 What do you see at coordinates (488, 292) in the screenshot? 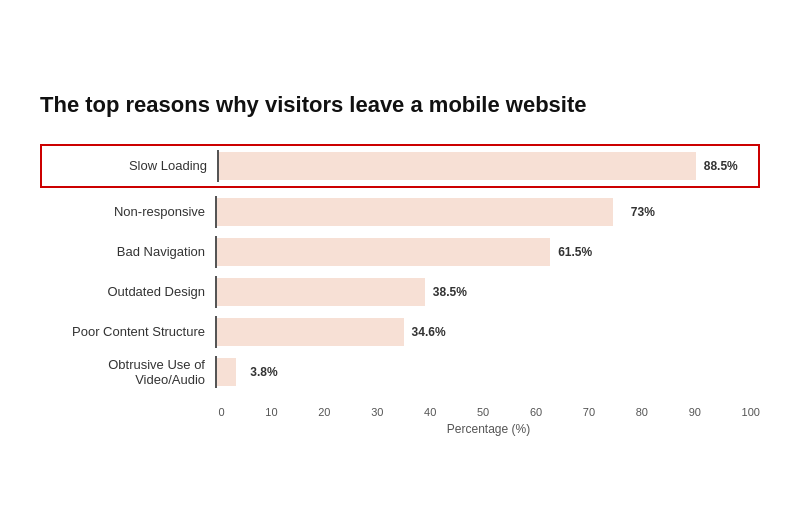
I see `bar-track: 38.5%` at bounding box center [488, 292].